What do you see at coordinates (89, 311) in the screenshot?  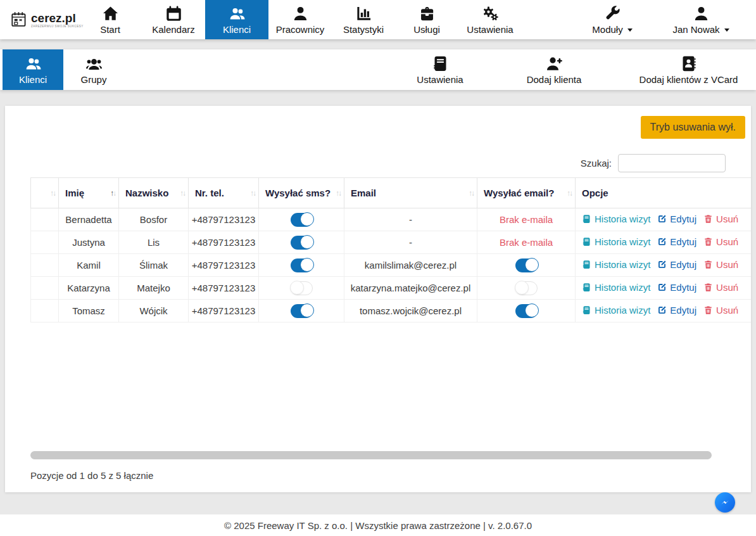 I see `first-name-cell: Tomasz` at bounding box center [89, 311].